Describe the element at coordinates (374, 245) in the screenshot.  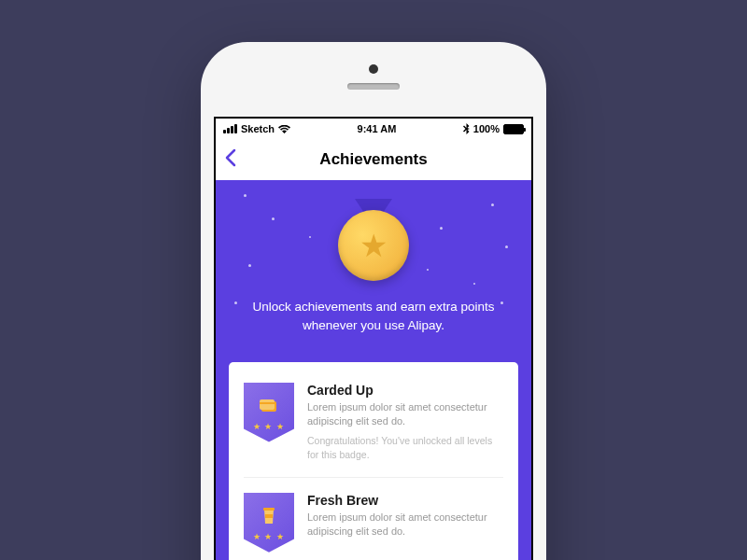
I see `star-icon: ★` at that location.